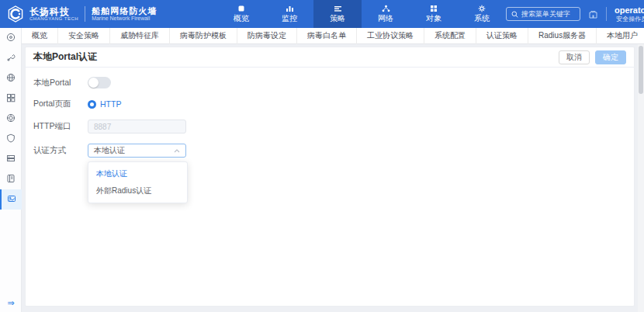 The width and height of the screenshot is (644, 312). What do you see at coordinates (11, 159) in the screenshot?
I see `sidebar-item-server` at bounding box center [11, 159].